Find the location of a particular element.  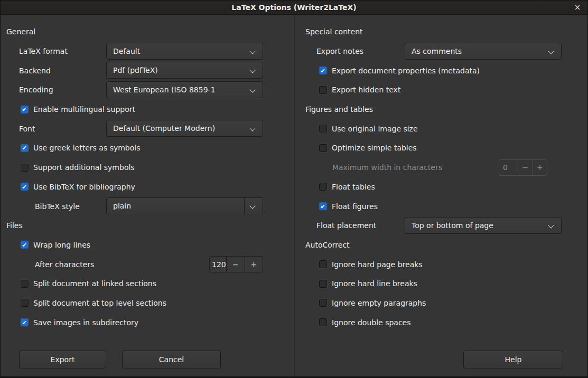

max-width-spinner: 0 − + is located at coordinates (523, 168).